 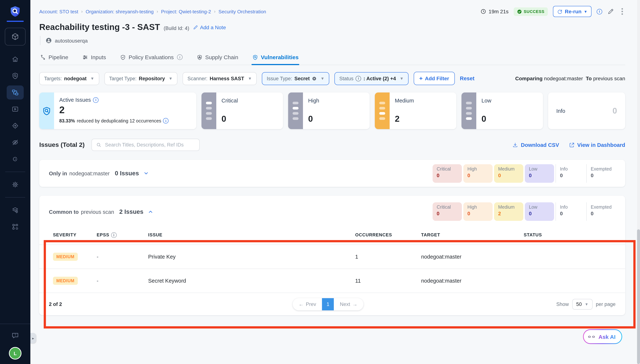 What do you see at coordinates (15, 227) in the screenshot?
I see `hierarchy-gear-icon` at bounding box center [15, 227].